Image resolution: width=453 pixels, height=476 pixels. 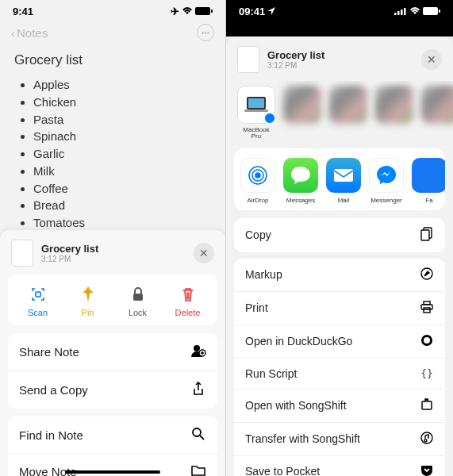 I want to click on scan-button: Scan, so click(x=38, y=301).